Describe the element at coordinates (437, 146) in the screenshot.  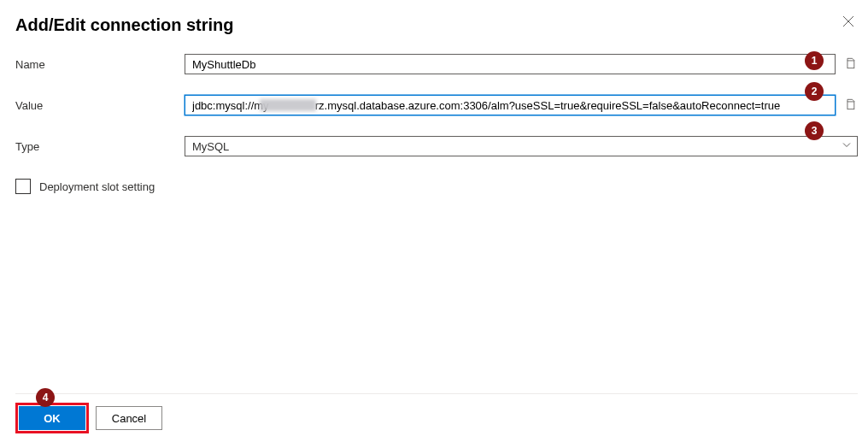
I see `type-row: Type MySQL` at that location.